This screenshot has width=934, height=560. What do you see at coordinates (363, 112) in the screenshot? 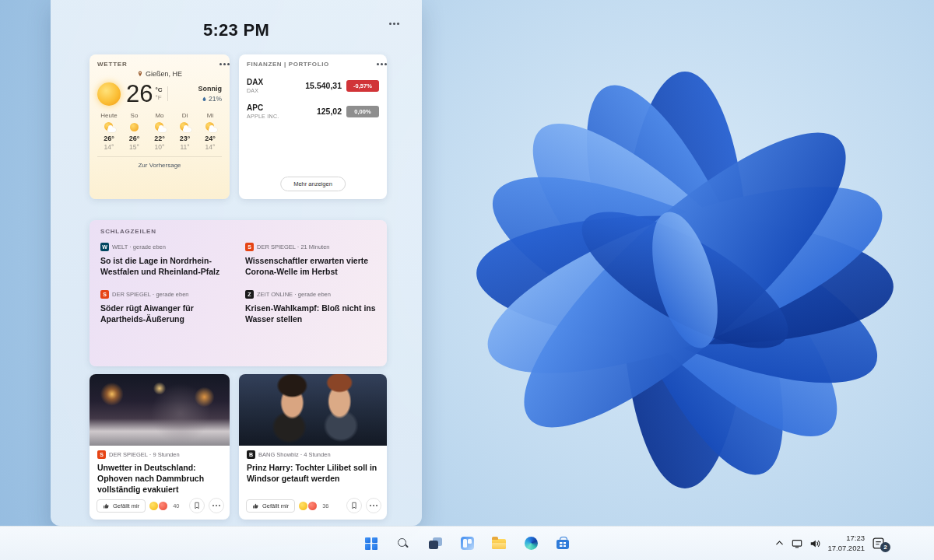
I see `change-badge-flat: 0,00%` at bounding box center [363, 112].